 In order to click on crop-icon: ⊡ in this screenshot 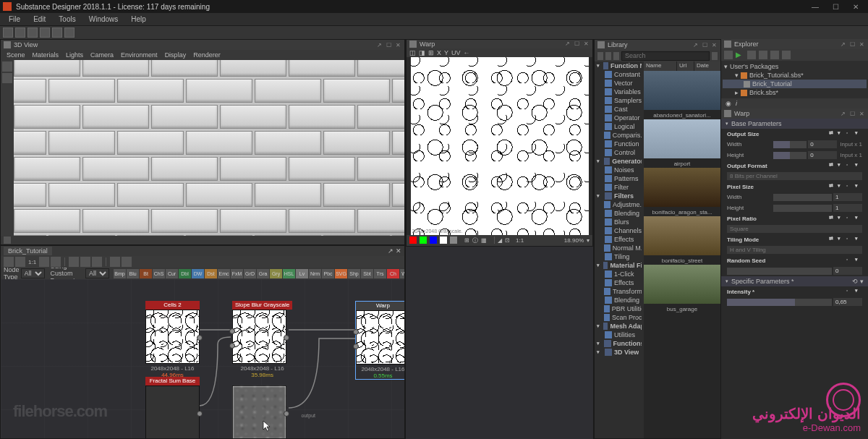, I will do `click(508, 240)`.